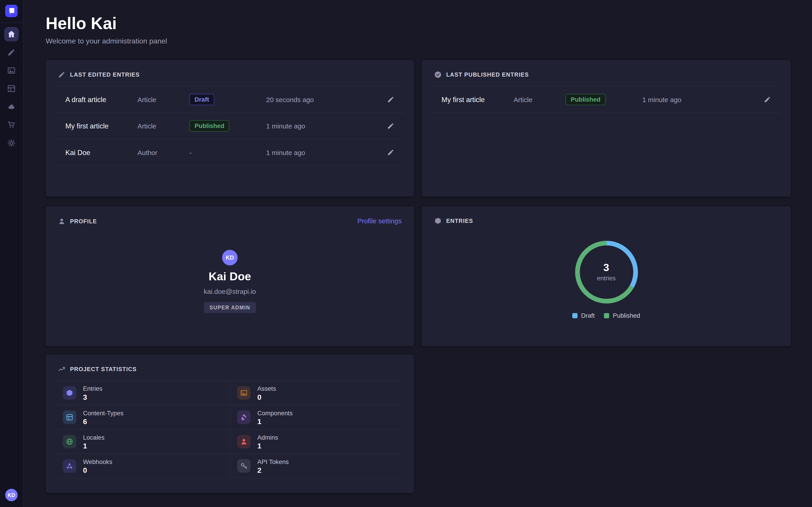 The image size is (812, 507). I want to click on entries-total: 3, so click(606, 268).